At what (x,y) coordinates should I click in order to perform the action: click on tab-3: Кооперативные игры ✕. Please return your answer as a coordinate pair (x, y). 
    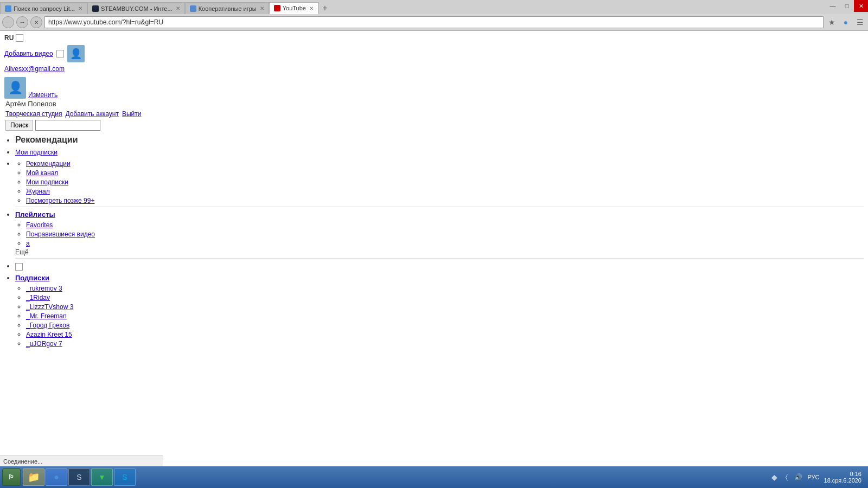
    Looking at the image, I should click on (227, 8).